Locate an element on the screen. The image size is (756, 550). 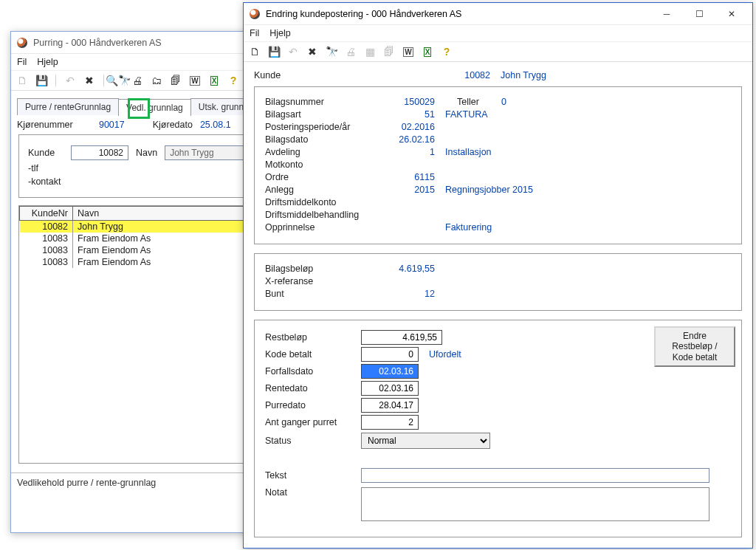
bunt-label: Bunt is located at coordinates (324, 294).